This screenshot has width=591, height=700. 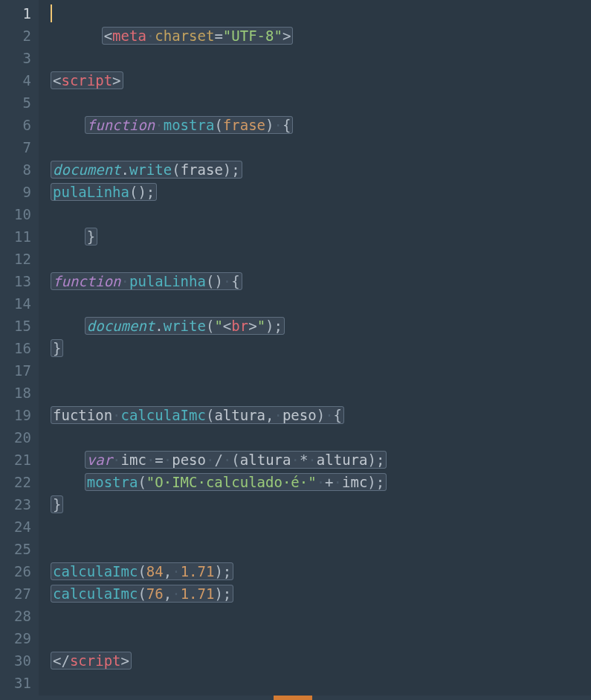 What do you see at coordinates (321, 125) in the screenshot?
I see `code-line: function·mostra(frase)·{` at bounding box center [321, 125].